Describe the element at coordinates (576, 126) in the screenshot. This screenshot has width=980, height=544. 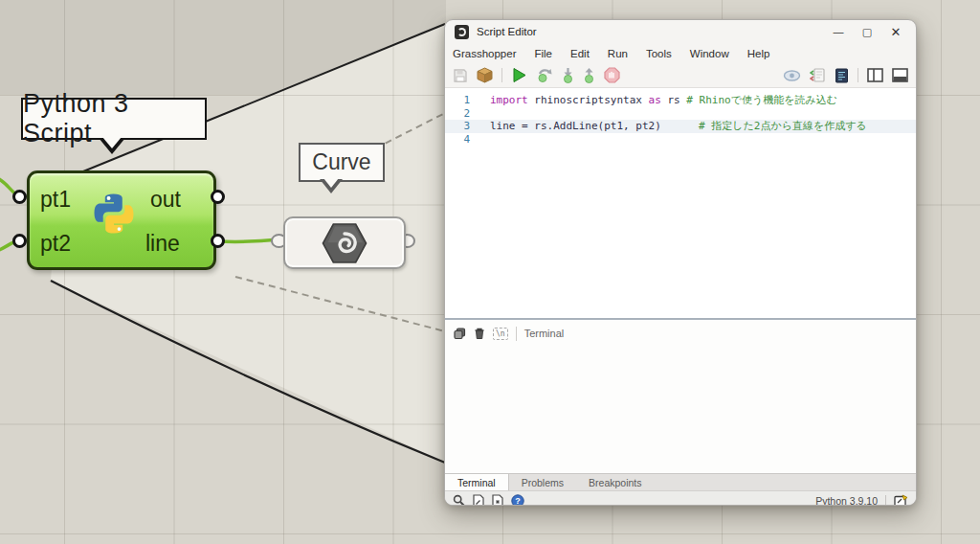
I see `token-addline-statement: line = rs.AddLine(pt1, pt2)` at that location.